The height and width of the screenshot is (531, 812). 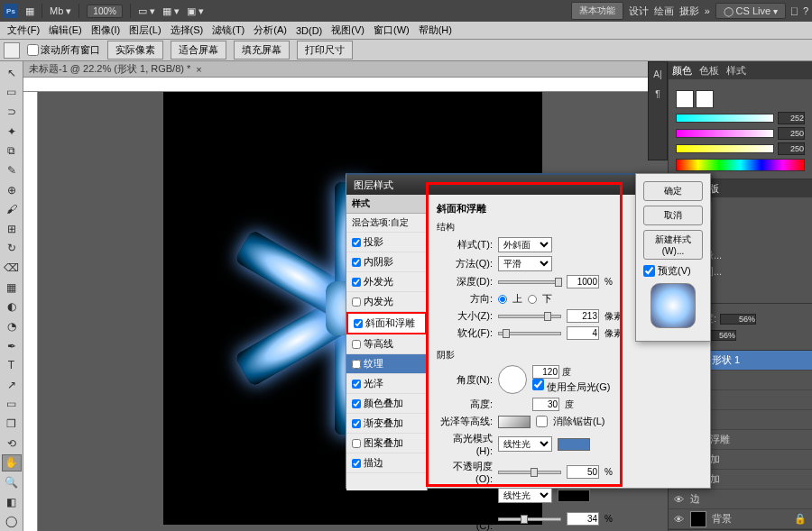 I want to click on style-contour: 等高线, so click(x=386, y=344).